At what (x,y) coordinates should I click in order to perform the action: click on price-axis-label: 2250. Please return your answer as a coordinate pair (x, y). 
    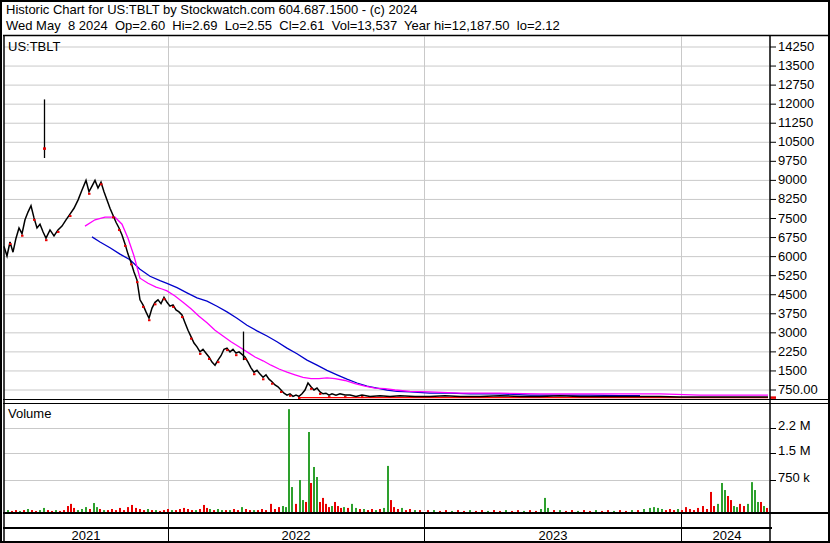
    Looking at the image, I should click on (792, 352).